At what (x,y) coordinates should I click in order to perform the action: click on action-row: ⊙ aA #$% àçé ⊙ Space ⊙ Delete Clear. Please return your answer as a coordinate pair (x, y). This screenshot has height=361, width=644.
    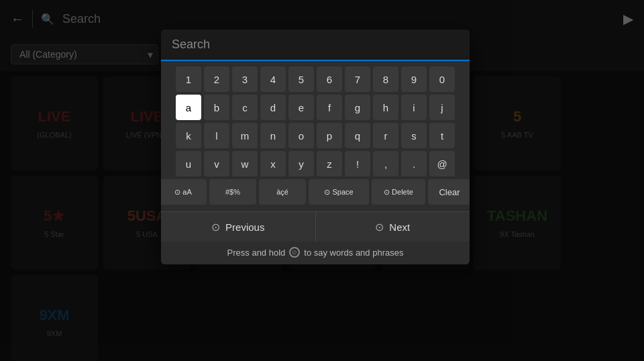
    Looking at the image, I should click on (315, 192).